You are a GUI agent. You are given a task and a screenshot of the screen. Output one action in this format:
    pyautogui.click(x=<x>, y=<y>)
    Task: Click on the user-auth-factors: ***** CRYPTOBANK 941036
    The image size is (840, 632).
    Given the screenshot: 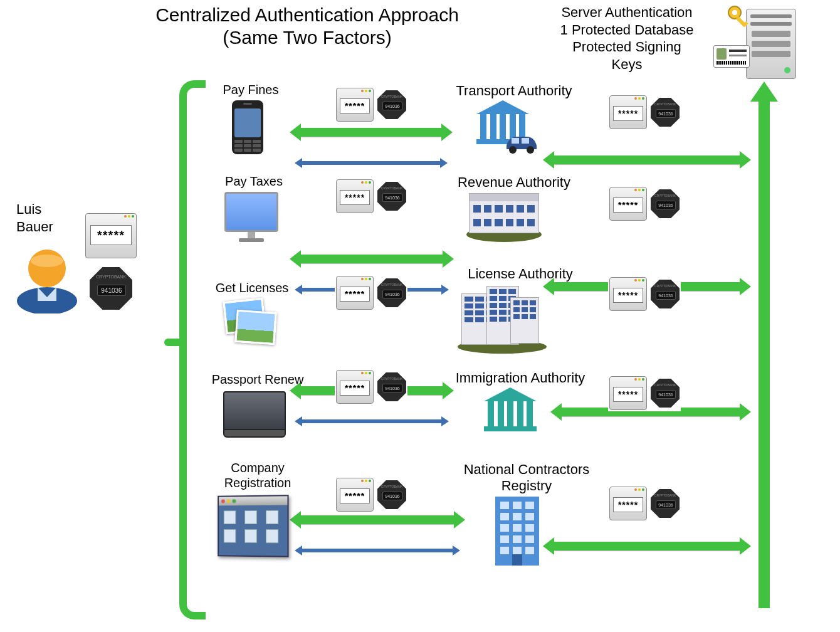 What is the action you would take?
    pyautogui.click(x=111, y=261)
    